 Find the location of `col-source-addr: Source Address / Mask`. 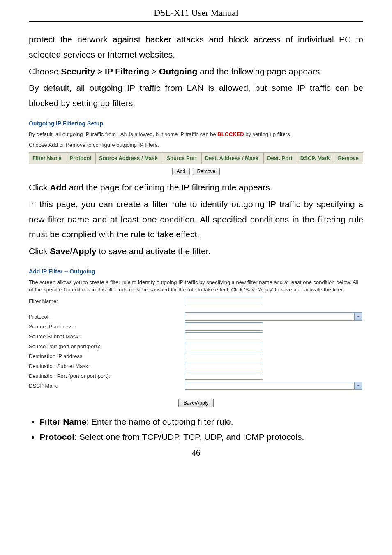

col-source-addr: Source Address / Mask is located at coordinates (129, 158).